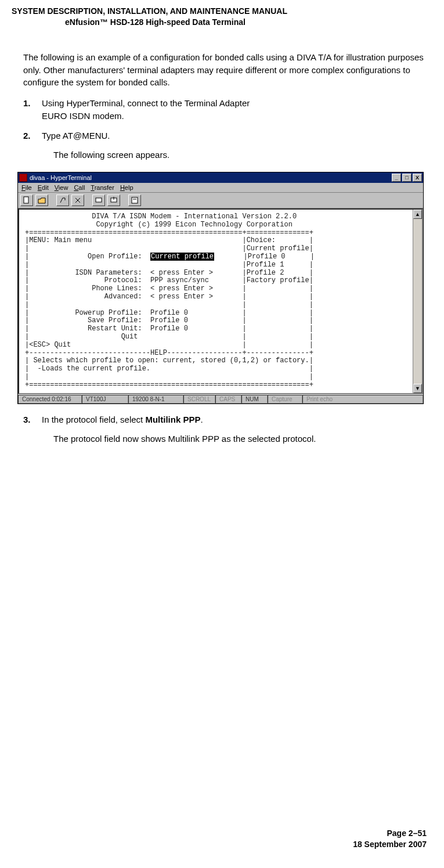 This screenshot has width=444, height=868. I want to click on footer-date: 18 September 2007, so click(390, 845).